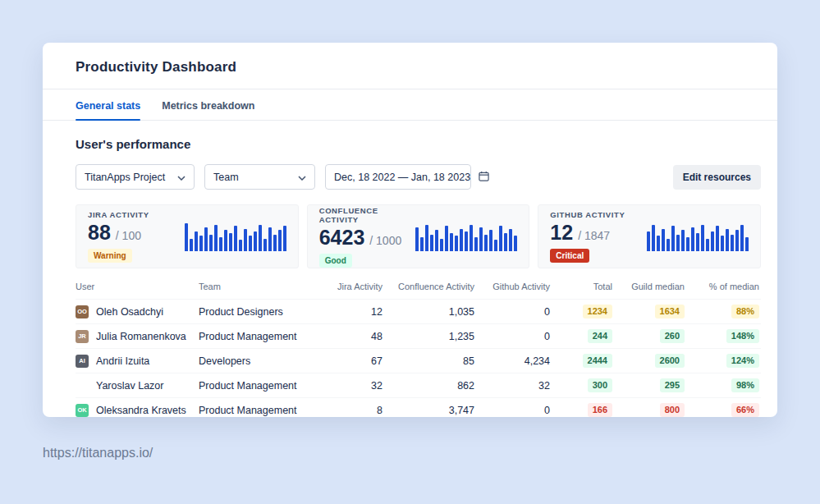 The image size is (820, 504). What do you see at coordinates (598, 312) in the screenshot?
I see `total-cell-badge: 1234` at bounding box center [598, 312].